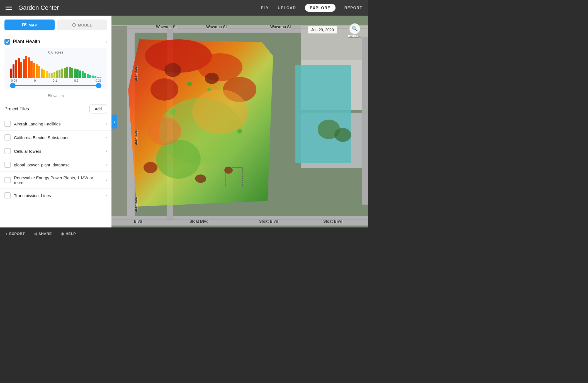 The width and height of the screenshot is (588, 383). Describe the element at coordinates (56, 69) in the screenshot. I see `histogram-container: 0.6 acres -0.09 0 0.1 0.2 0.28` at that location.